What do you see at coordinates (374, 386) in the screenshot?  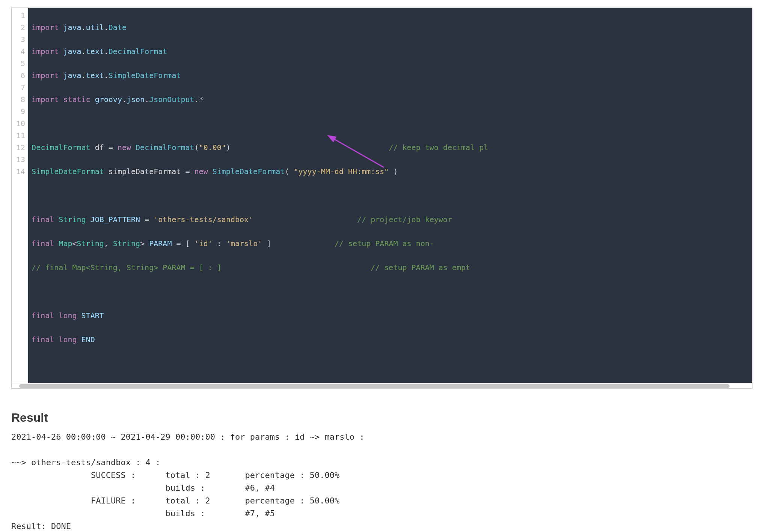 I see `scrollbar-thumb` at bounding box center [374, 386].